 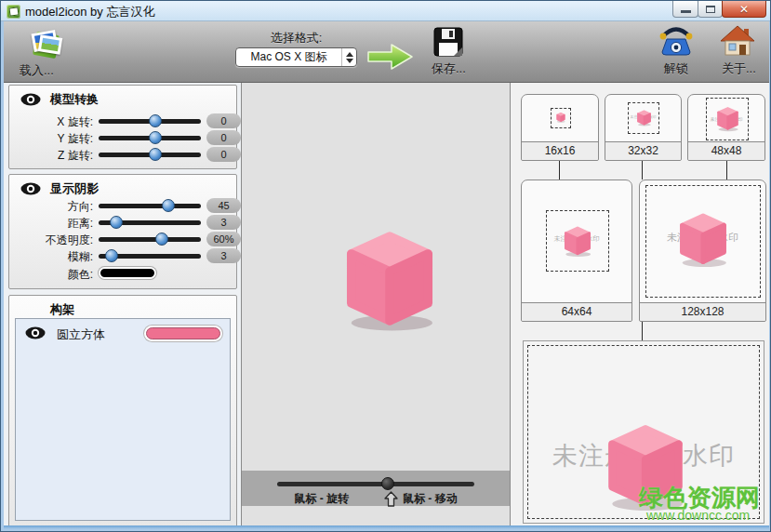 I want to click on unlock-label: 解锁, so click(x=676, y=69).